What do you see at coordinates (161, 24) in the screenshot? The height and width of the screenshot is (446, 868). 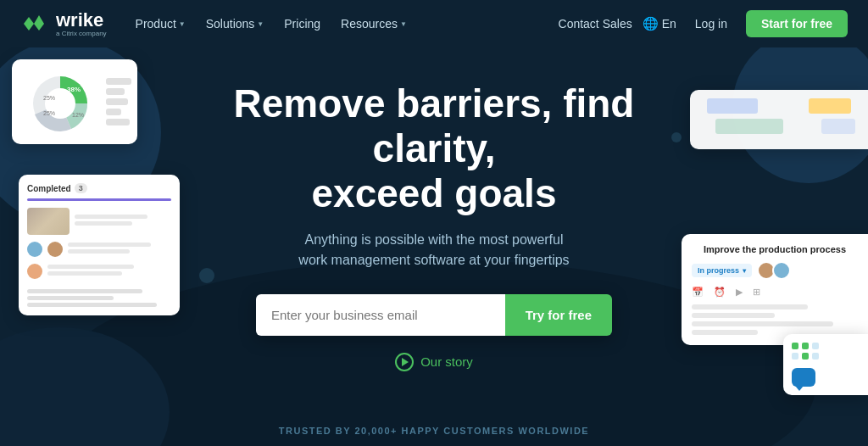 I see `nav-product: Product ▼` at bounding box center [161, 24].